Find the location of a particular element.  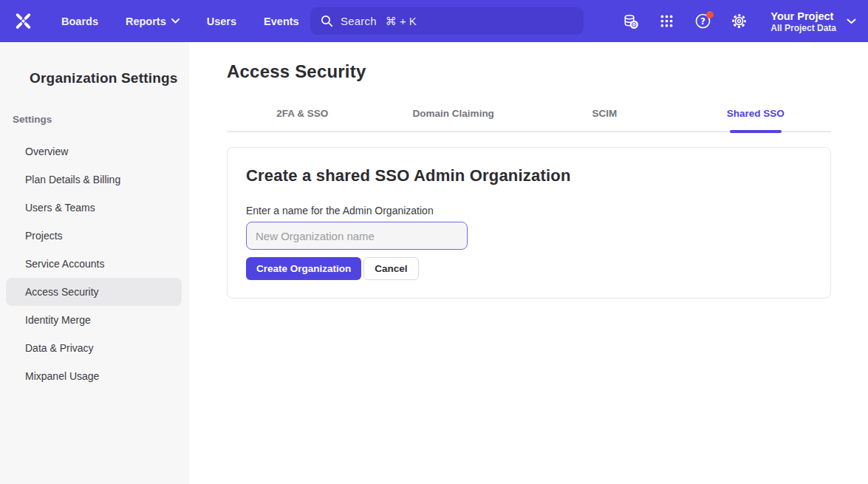

data-management-icon is located at coordinates (630, 21).